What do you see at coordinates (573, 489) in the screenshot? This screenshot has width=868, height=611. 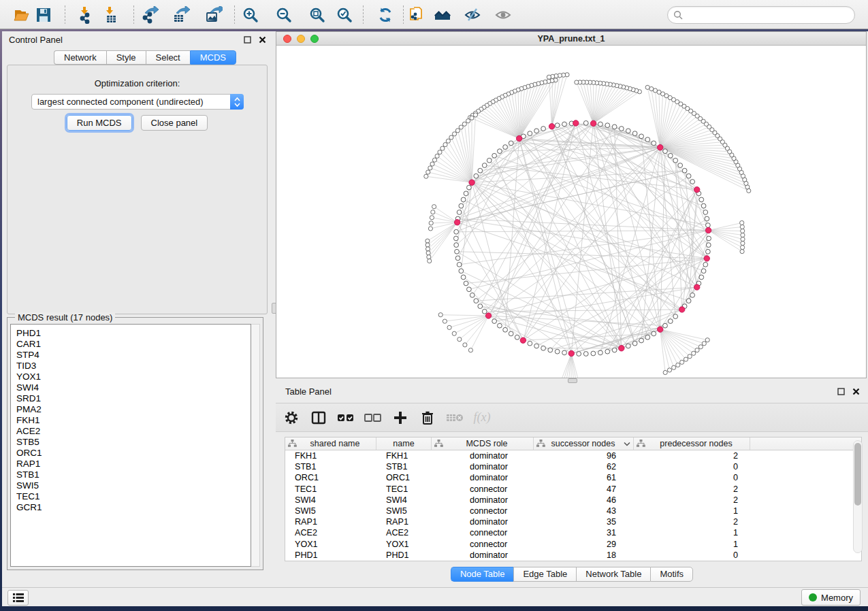 I see `table-row: TEC1TEC1connector472` at bounding box center [573, 489].